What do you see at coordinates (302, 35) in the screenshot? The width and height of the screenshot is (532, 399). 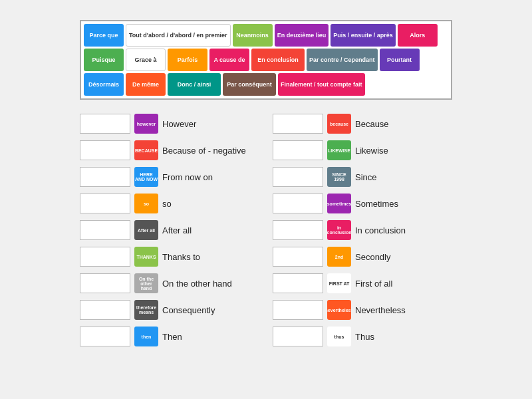 I see `banner-card: En deuxième lieu` at bounding box center [302, 35].